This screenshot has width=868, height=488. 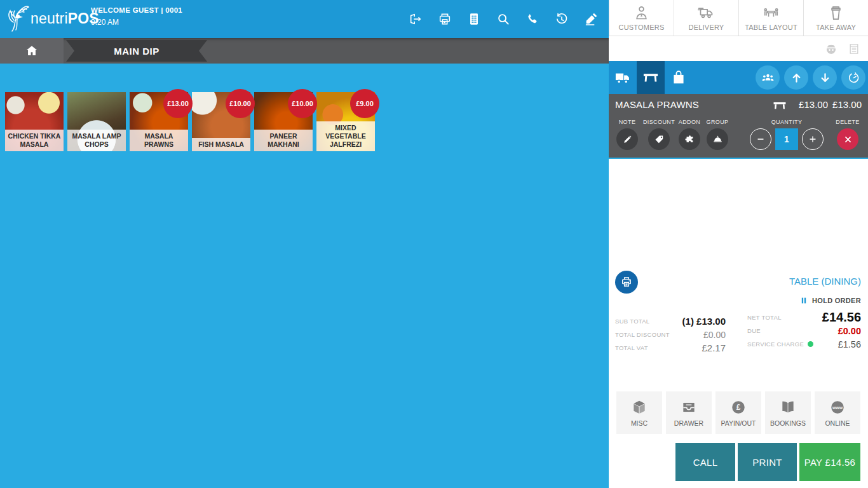 I want to click on mode-button: DELIVERY, so click(x=706, y=18).